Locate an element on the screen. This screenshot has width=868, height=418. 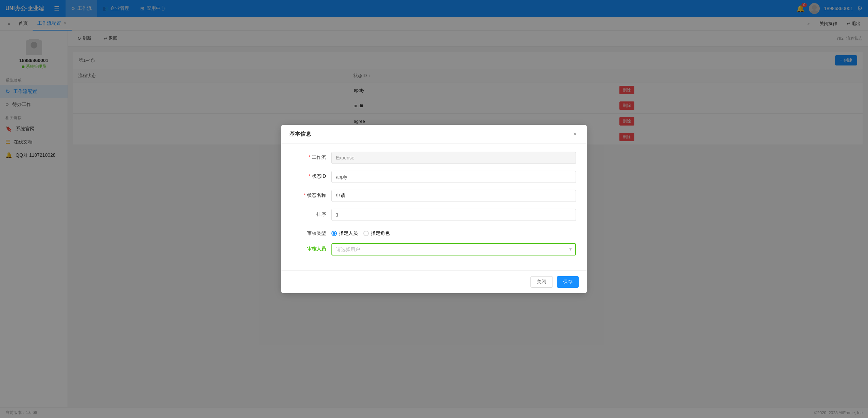
modal-header: 基本信息 × is located at coordinates (434, 134).